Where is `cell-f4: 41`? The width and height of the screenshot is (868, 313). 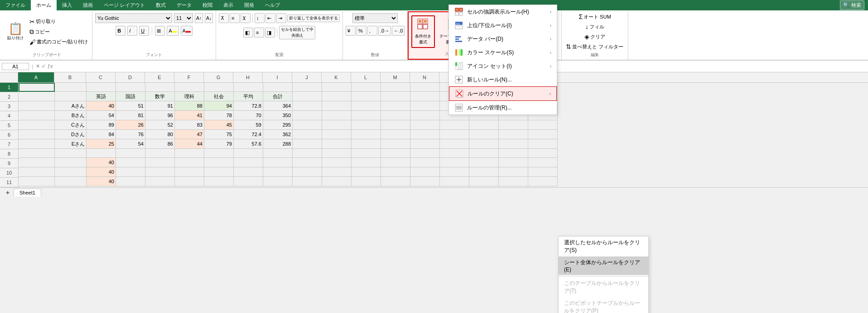
cell-f4: 41 is located at coordinates (189, 116).